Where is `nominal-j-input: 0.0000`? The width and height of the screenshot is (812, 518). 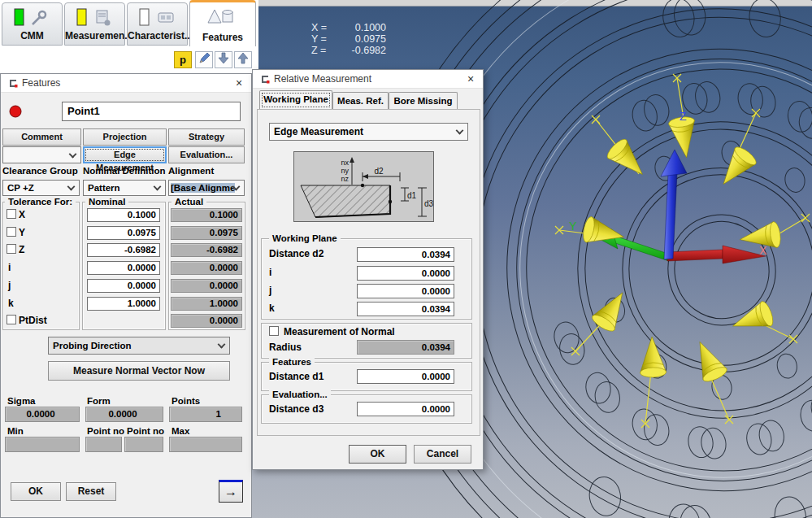 nominal-j-input: 0.0000 is located at coordinates (124, 286).